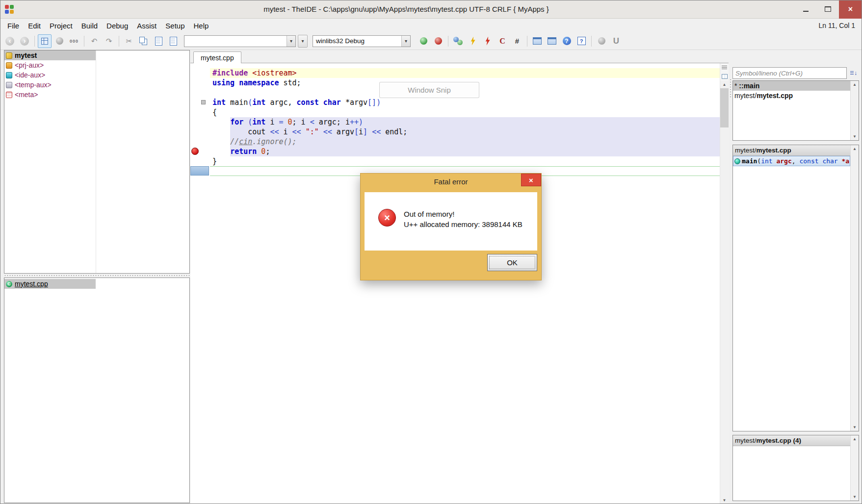 Image resolution: width=862 pixels, height=504 pixels. Describe the element at coordinates (25, 41) in the screenshot. I see `navigate-forward-button: ›` at that location.